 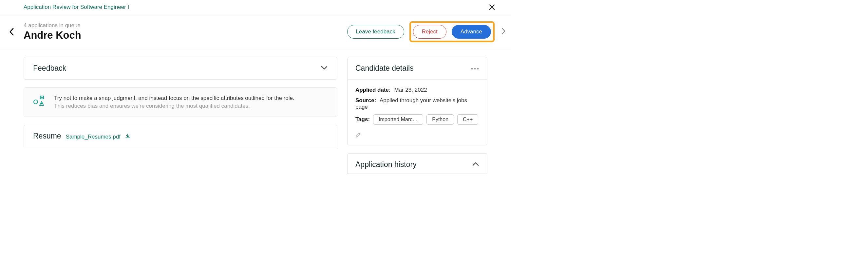 I want to click on resume-row: Resume Sample_Resumes.pdf, so click(x=181, y=136).